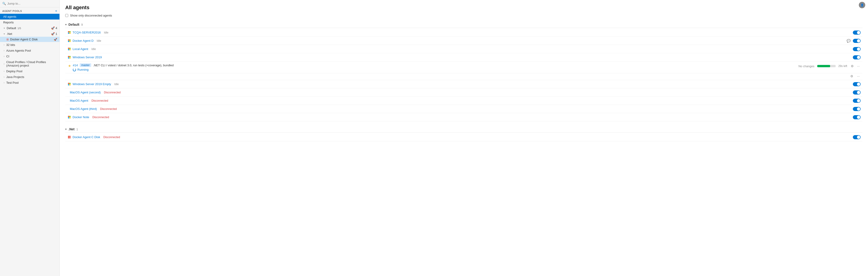  Describe the element at coordinates (4, 45) in the screenshot. I see `32bits-chevron: ›` at that location.